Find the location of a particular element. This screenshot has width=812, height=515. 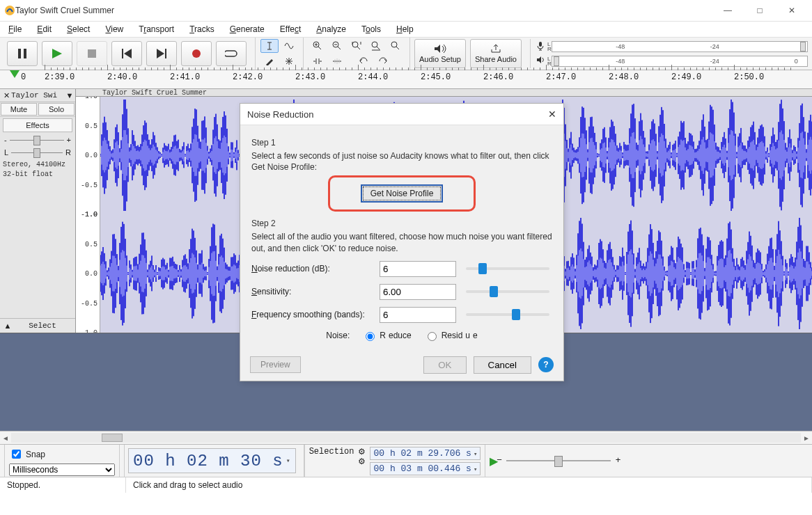

recording-meter: -48 -24 is located at coordinates (680, 47).